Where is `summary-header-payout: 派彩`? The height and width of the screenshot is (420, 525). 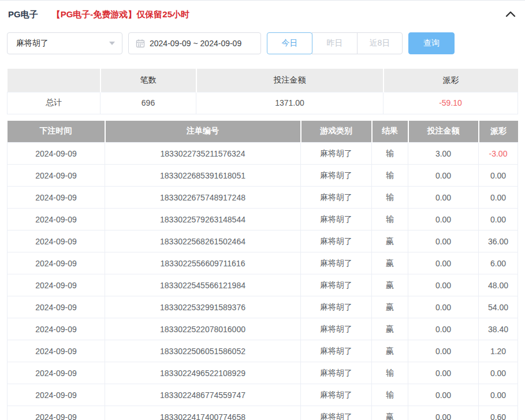
summary-header-payout: 派彩 is located at coordinates (450, 80).